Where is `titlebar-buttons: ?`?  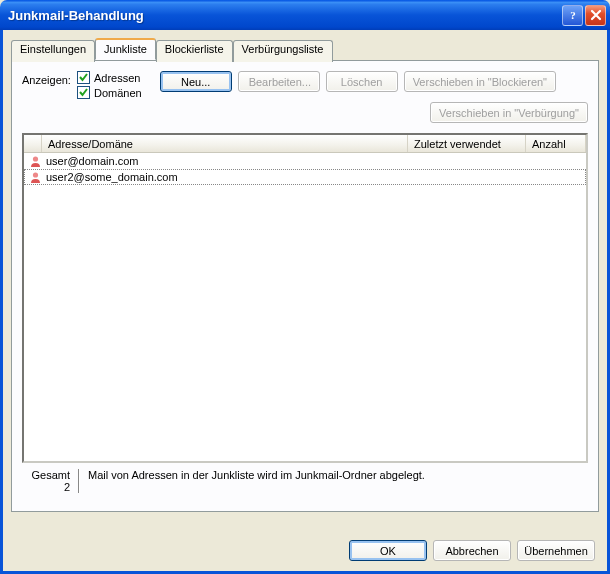 titlebar-buttons: ? is located at coordinates (584, 16).